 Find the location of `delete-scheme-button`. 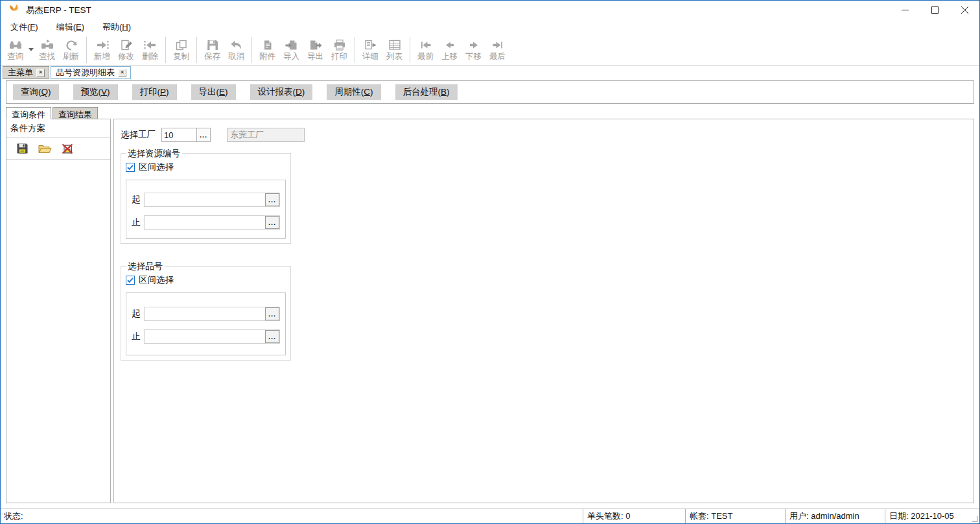

delete-scheme-button is located at coordinates (67, 149).